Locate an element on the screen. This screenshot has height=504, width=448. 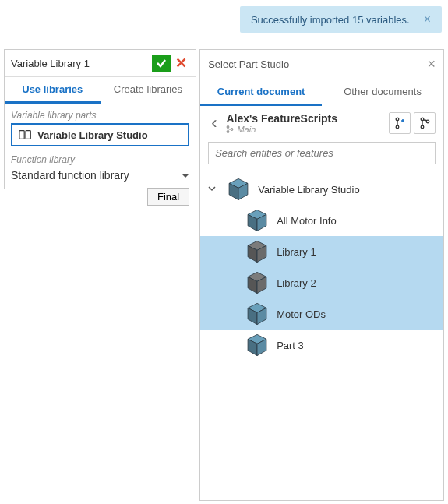
panel-header: Variable Library 1 ✕ is located at coordinates (100, 64).